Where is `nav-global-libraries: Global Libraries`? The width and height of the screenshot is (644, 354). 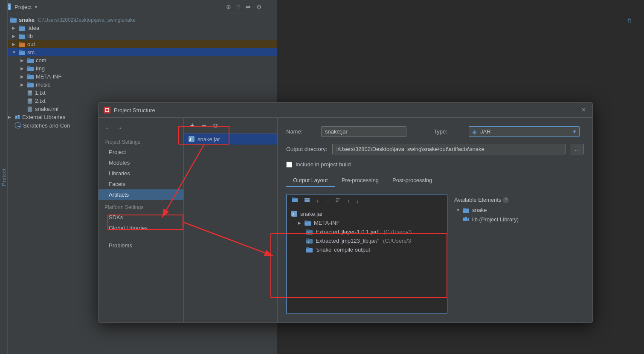
nav-global-libraries: Global Libraries is located at coordinates (141, 228).